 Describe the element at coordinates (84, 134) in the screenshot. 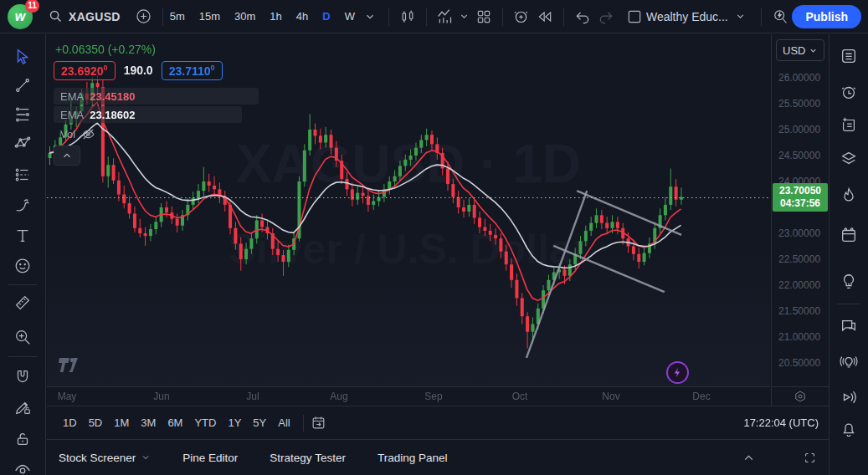

I see `volume-legend-row: Vol` at that location.